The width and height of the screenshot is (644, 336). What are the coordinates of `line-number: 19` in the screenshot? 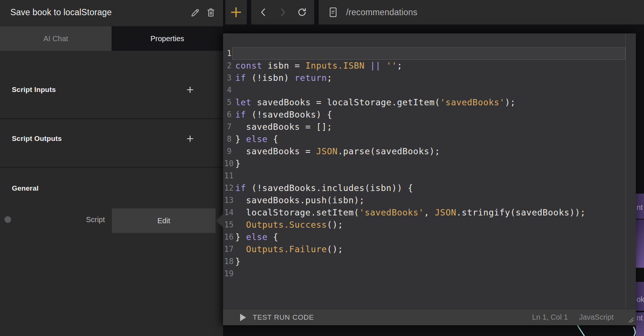 It's located at (228, 274).